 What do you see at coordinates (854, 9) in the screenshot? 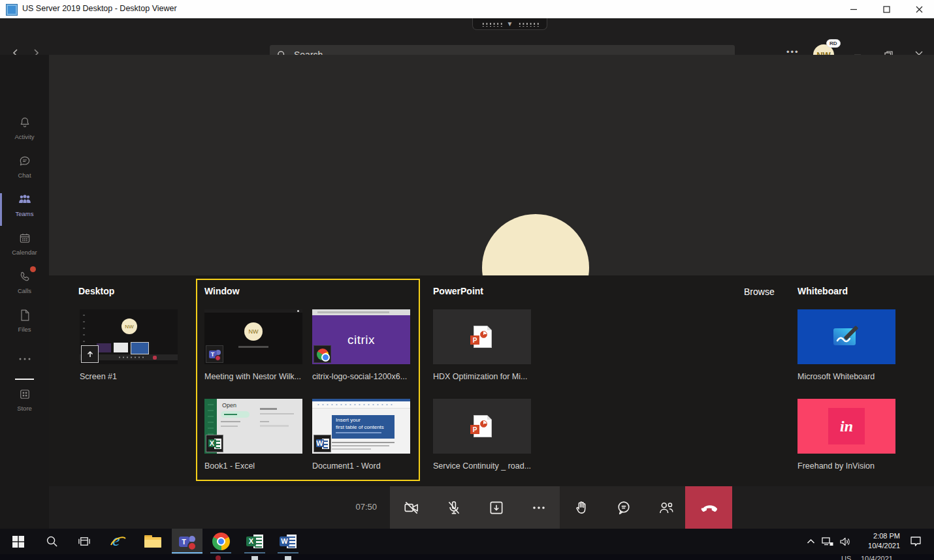
I see `os-minimize-button` at bounding box center [854, 9].